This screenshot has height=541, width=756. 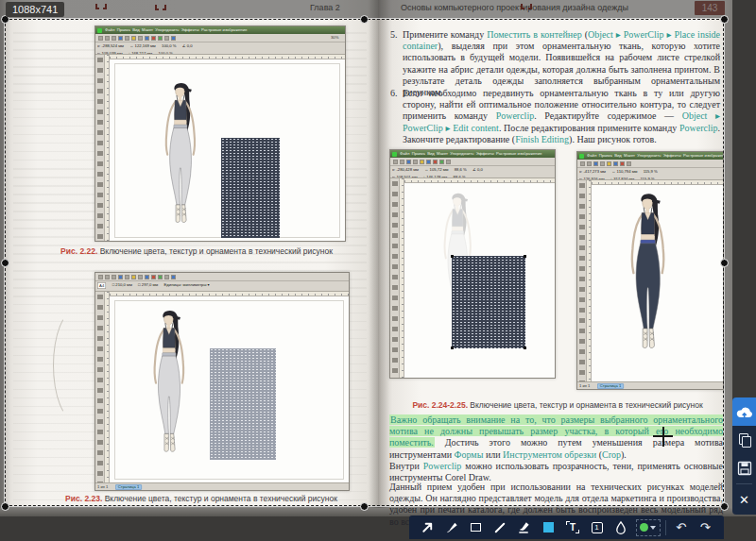 I want to click on line-tool-button, so click(x=500, y=528).